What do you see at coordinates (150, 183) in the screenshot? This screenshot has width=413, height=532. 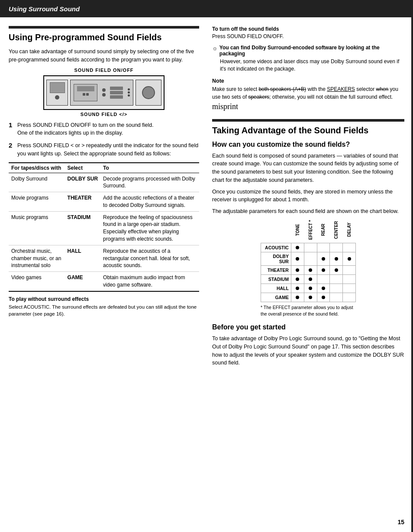 I see `table-cell-to: Decode programs processed with Dolby Sur…` at bounding box center [150, 183].